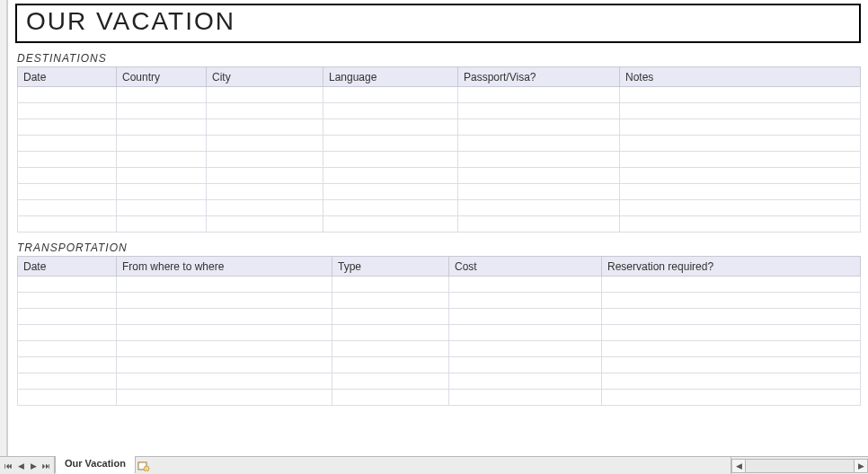 Image resolution: width=868 pixels, height=474 pixels. Describe the element at coordinates (265, 77) in the screenshot. I see `col-city: City` at that location.